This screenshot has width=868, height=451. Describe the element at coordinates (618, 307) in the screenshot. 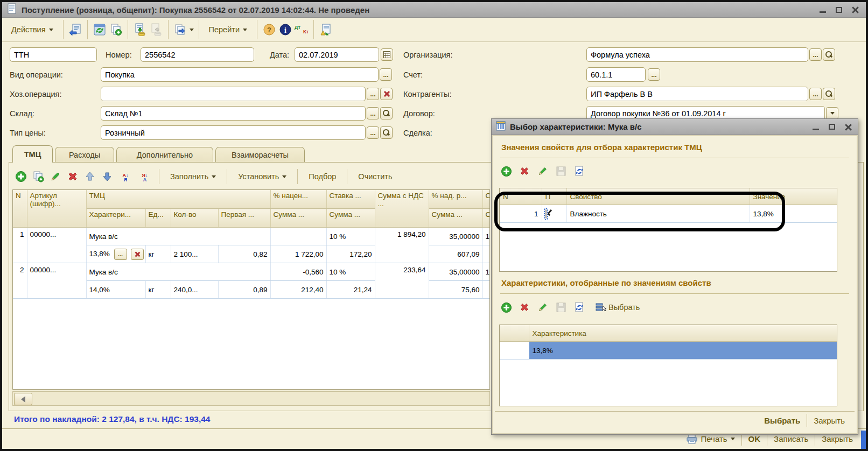

I see `choose-toolbar-button: Выбрать` at that location.